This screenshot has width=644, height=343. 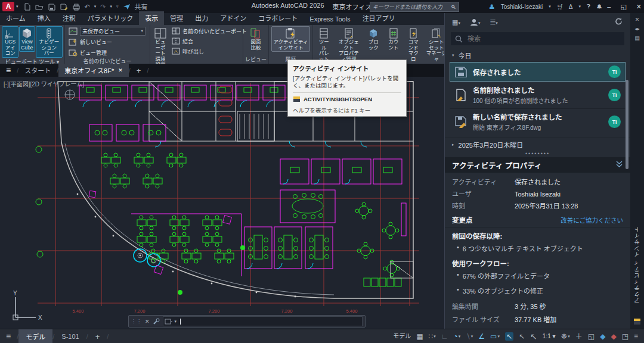 I want to click on annotation-scale-control: 1:1 ▾, so click(x=549, y=336).